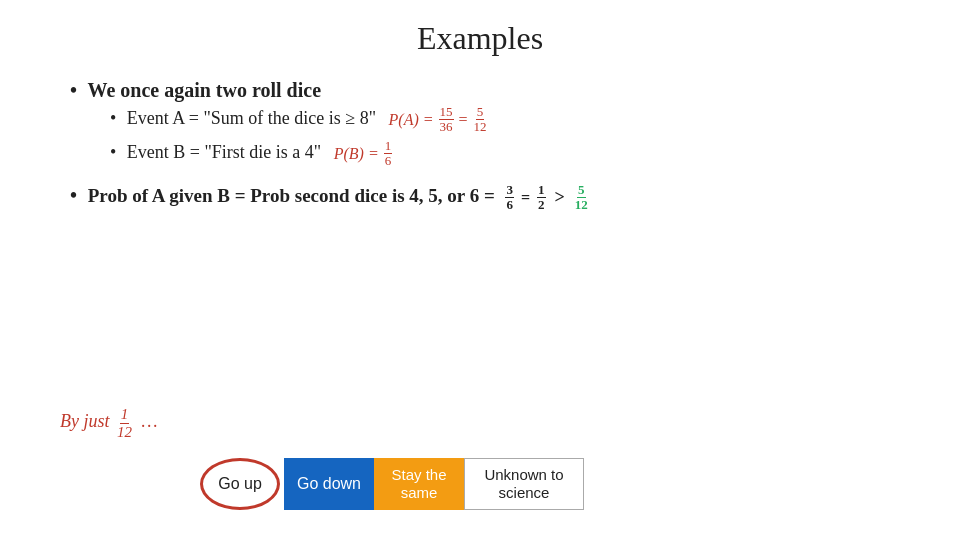 The image size is (960, 540). What do you see at coordinates (419, 484) in the screenshot?
I see `stay-same-button: Stay the same` at bounding box center [419, 484].